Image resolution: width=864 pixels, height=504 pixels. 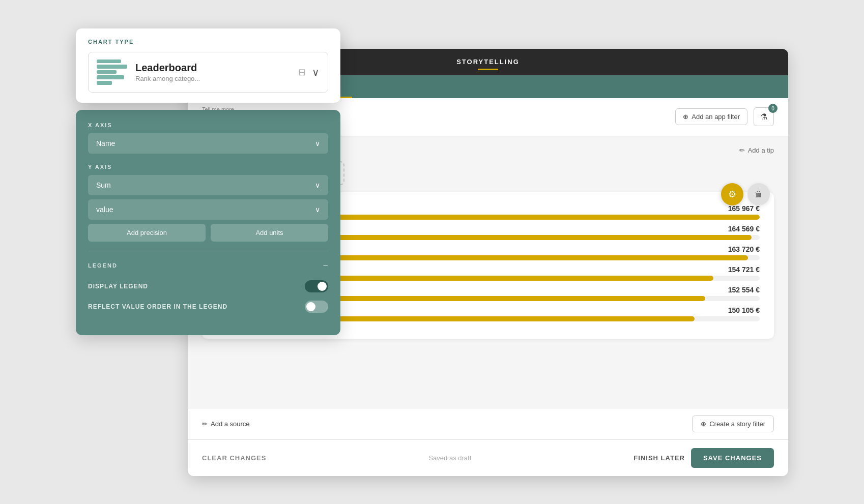 I want to click on leaderboard-chart-icon, so click(x=112, y=72).